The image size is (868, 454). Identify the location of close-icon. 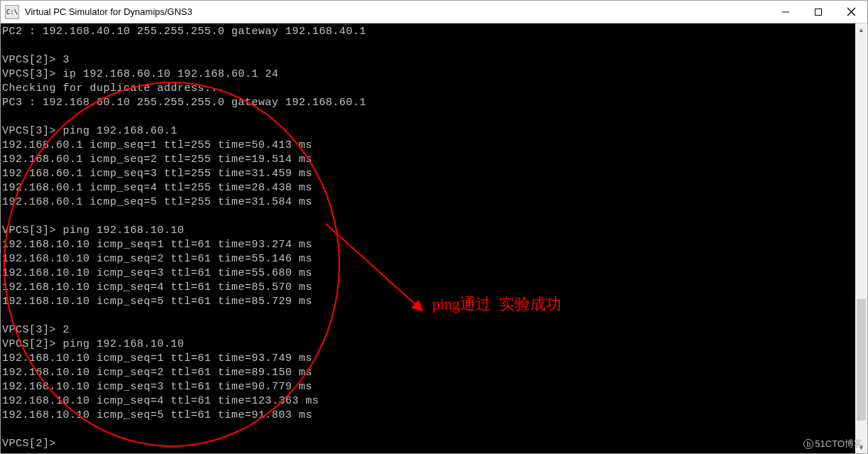
(852, 11).